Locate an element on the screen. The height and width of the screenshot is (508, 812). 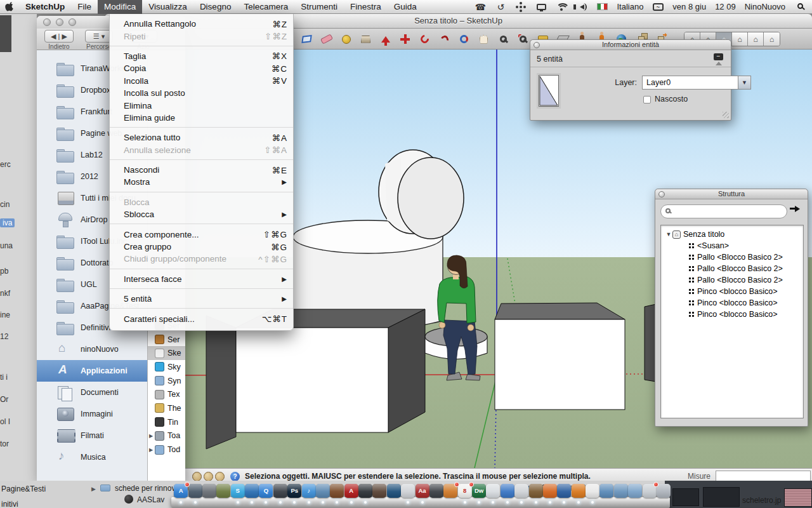
menubar-time: 12 09 is located at coordinates (726, 6).